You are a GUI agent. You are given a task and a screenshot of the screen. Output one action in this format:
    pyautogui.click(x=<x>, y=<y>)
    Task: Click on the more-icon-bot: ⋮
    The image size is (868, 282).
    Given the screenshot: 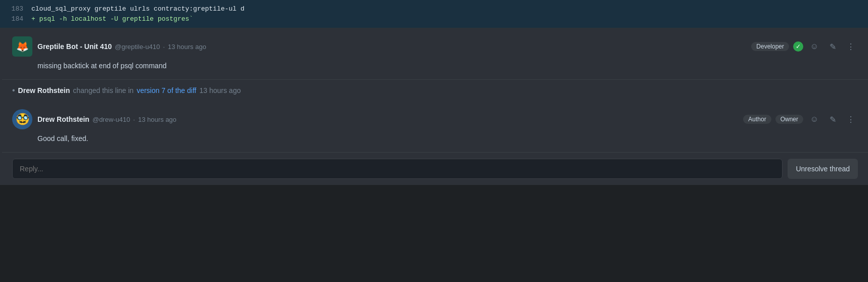 What is the action you would take?
    pyautogui.click(x=851, y=46)
    